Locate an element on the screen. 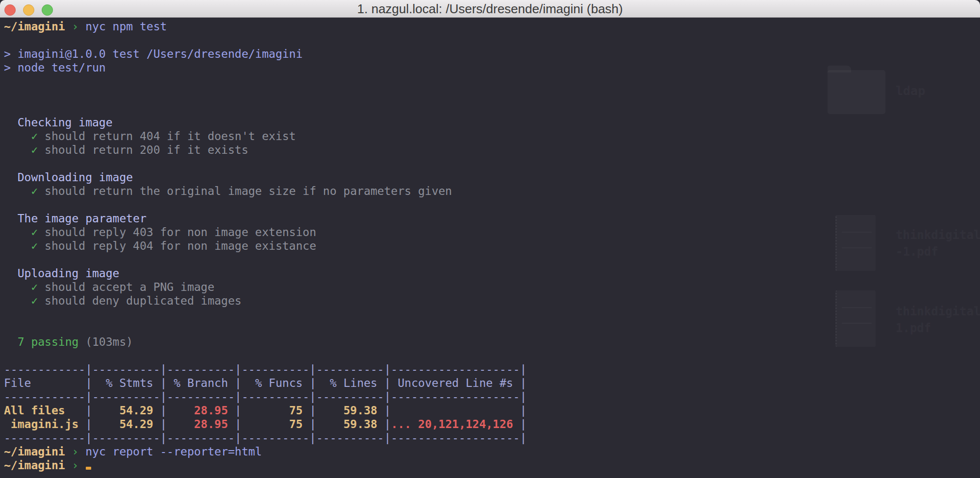 The width and height of the screenshot is (980, 478). terminal-line-28: ------------|----------|----------|-----… is located at coordinates (492, 397).